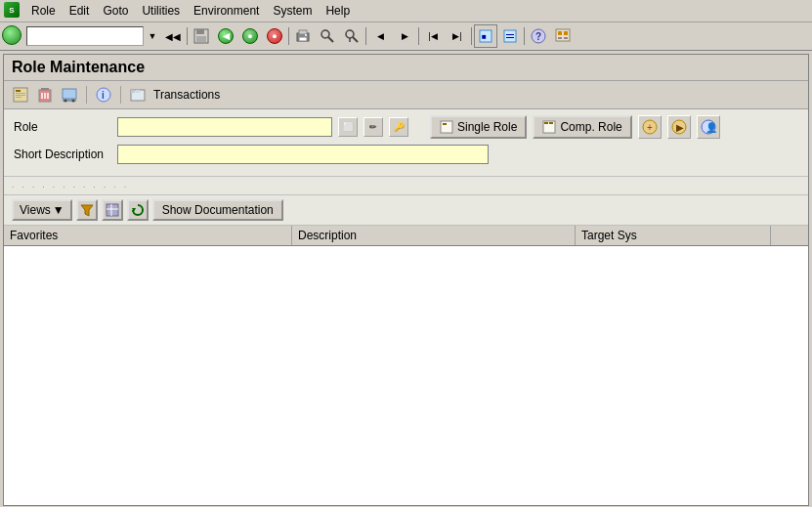  What do you see at coordinates (406, 127) in the screenshot?
I see `role-form-row: Role ⬜ ✏ 🔑 Single Role` at bounding box center [406, 127].